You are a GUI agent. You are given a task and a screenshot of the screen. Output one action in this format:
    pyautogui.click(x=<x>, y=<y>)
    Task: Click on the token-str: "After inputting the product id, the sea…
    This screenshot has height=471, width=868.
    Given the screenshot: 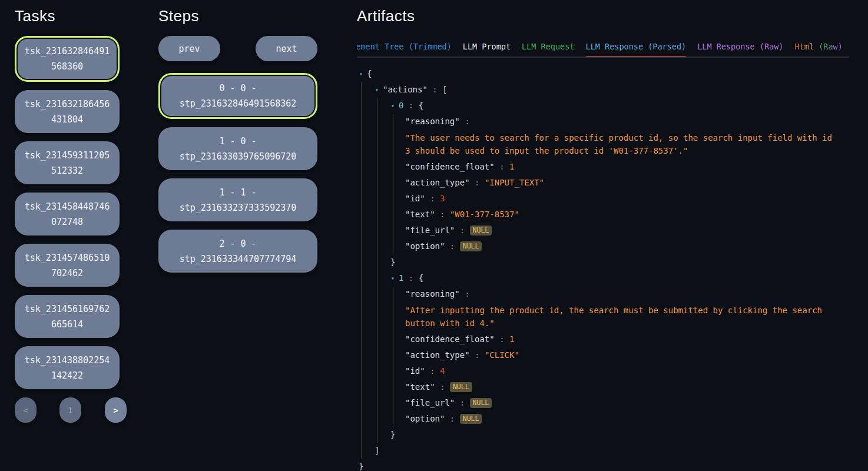 What is the action you would take?
    pyautogui.click(x=616, y=317)
    